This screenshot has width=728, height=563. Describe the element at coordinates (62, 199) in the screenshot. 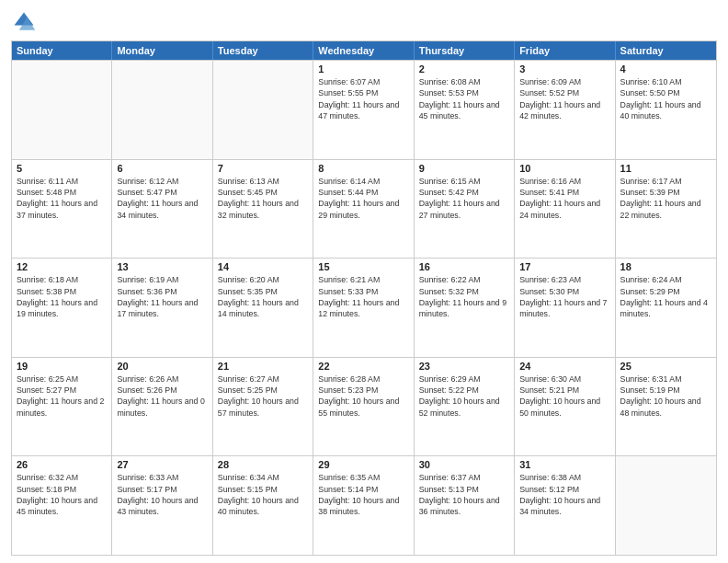

I see `cell-info: Sunrise: 6:11 AM Sunset: 5:48 PM Dayligh…` at that location.